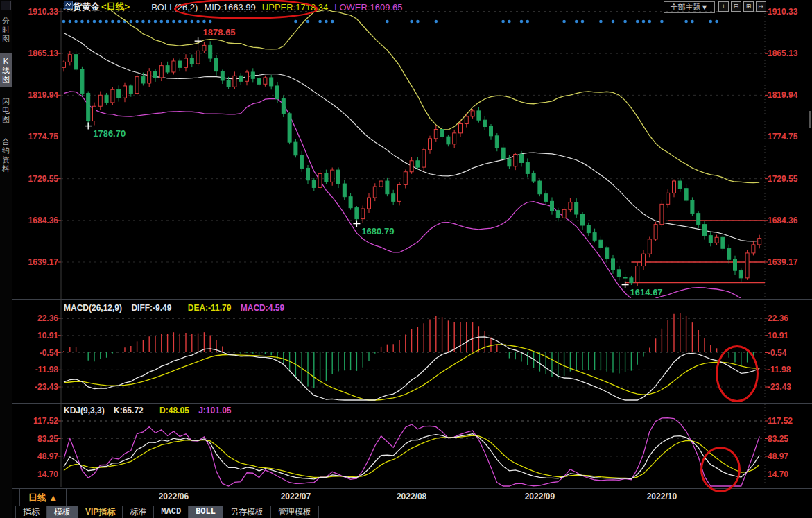 This screenshot has width=812, height=518. Describe the element at coordinates (689, 7) in the screenshot. I see `theme-dropdown: 全部主题▼` at that location.